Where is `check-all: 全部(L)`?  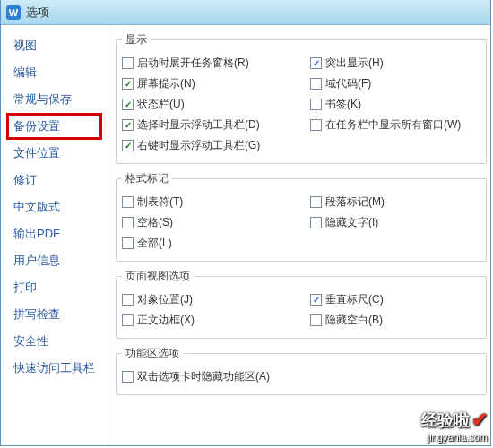
check-all: 全部(L) is located at coordinates (216, 244).